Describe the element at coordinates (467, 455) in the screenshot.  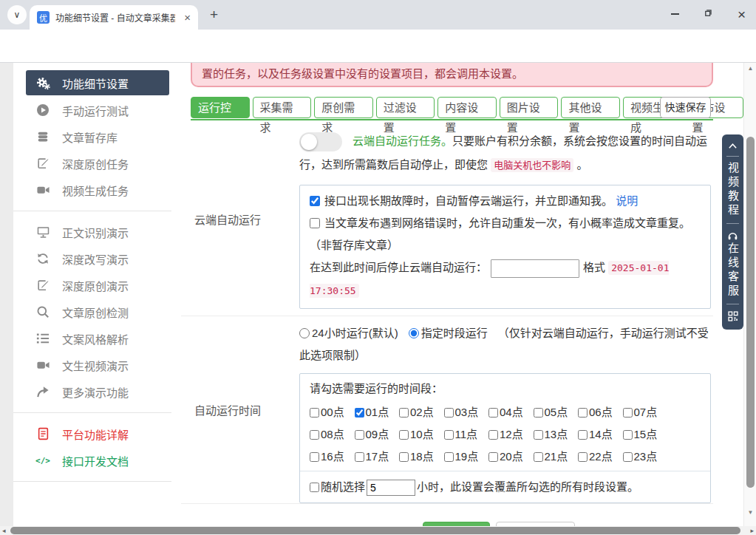
I see `hour-option: 19点` at that location.